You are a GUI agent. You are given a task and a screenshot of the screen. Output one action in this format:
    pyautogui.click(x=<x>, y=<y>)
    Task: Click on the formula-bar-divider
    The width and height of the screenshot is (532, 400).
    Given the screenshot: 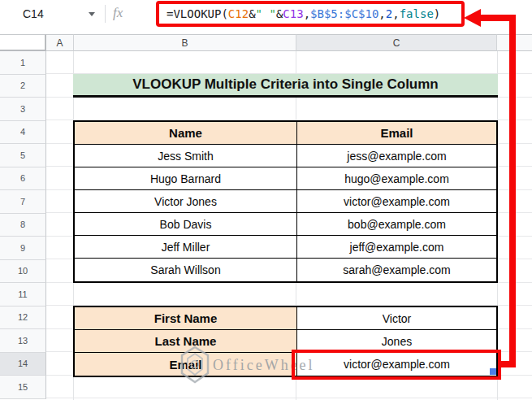 What is the action you would take?
    pyautogui.click(x=106, y=14)
    